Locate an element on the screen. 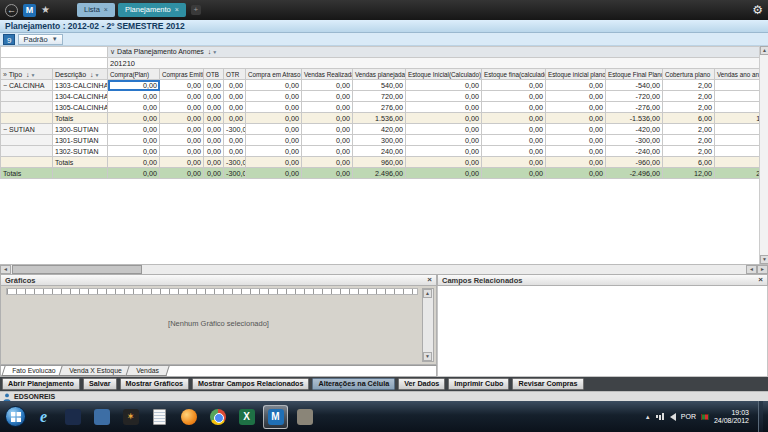  column-header-measure-3: OTR is located at coordinates (235, 74).